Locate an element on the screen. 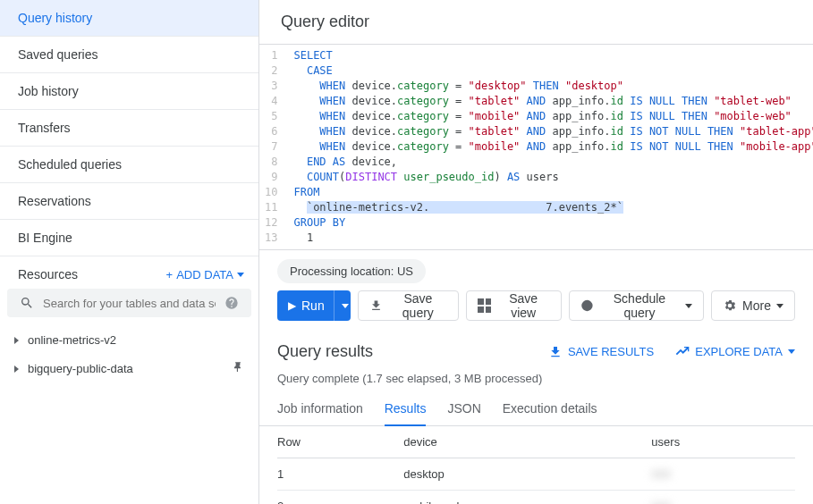  play-icon: ▶ is located at coordinates (288, 306).